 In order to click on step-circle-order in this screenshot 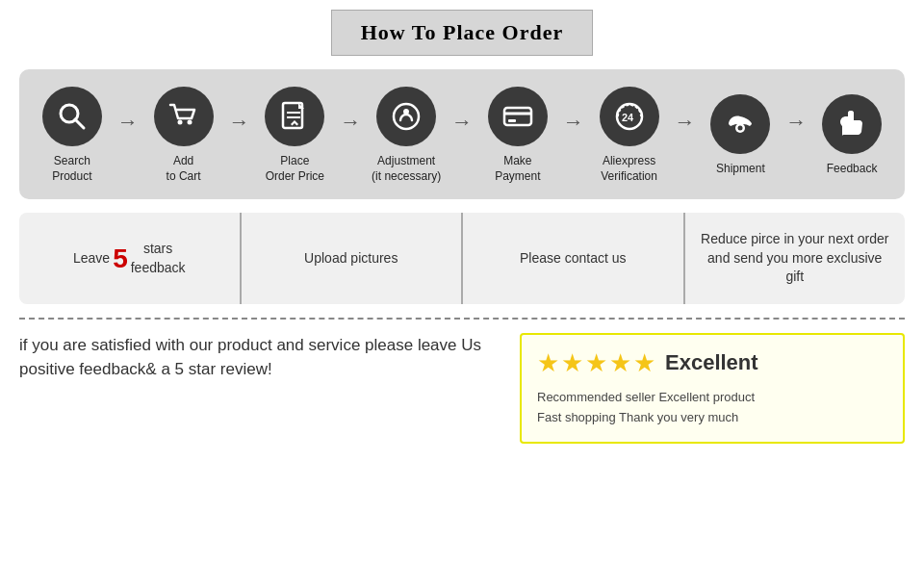, I will do `click(295, 116)`.